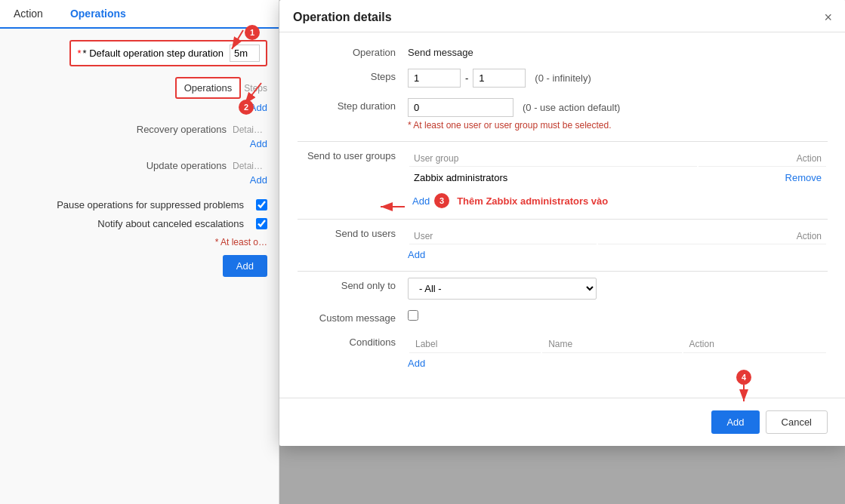 Image resolution: width=845 pixels, height=504 pixels. Describe the element at coordinates (563, 317) in the screenshot. I see `custom-message-row: Custom message` at that location.